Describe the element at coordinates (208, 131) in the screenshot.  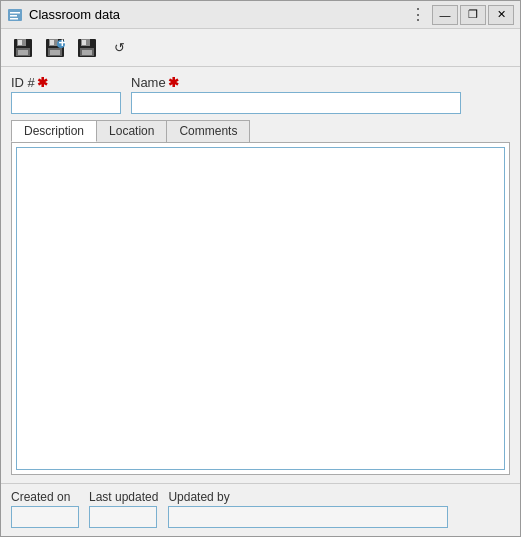
I see `tab-comments: Comments` at that location.